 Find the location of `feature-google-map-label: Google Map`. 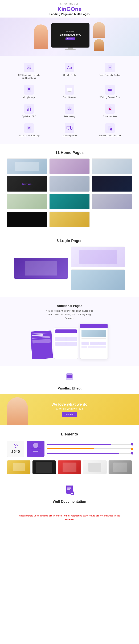

feature-google-map-label: Google Map is located at coordinates (29, 98).